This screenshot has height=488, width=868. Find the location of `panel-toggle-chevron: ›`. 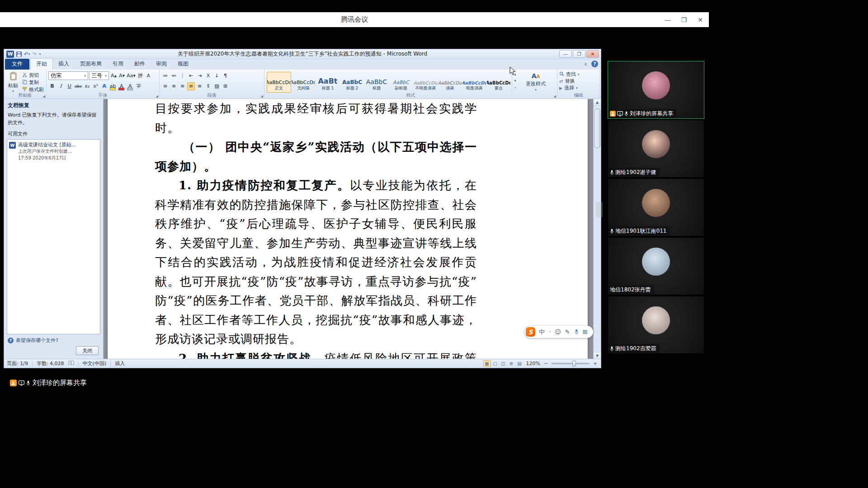

panel-toggle-chevron: › is located at coordinates (599, 210).